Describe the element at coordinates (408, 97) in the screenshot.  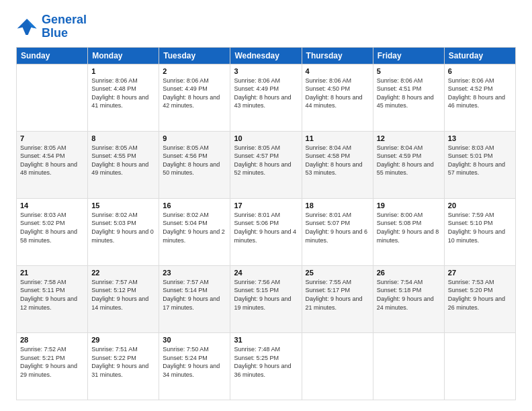
I see `calendar-cell: 5Sunrise: 8:06 AMSunset: 4:51 PMDaylight…` at that location.